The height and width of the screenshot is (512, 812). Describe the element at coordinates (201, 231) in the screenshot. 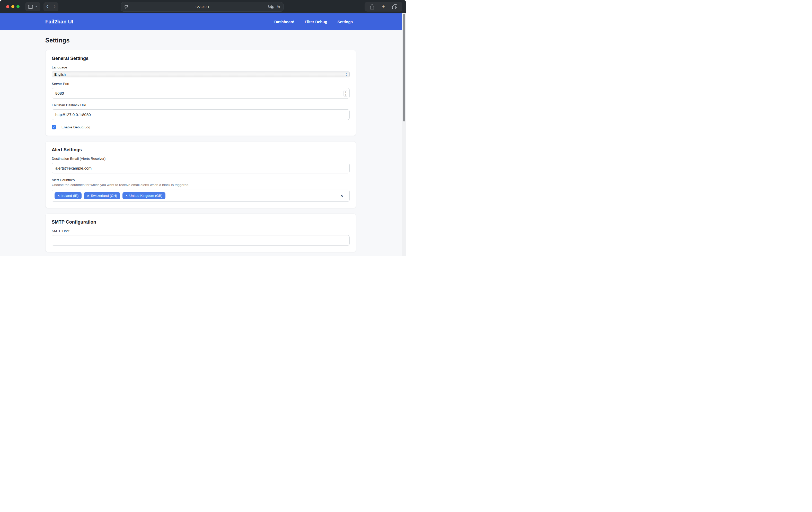

I see `smtp-host-label: SMTP Host` at that location.